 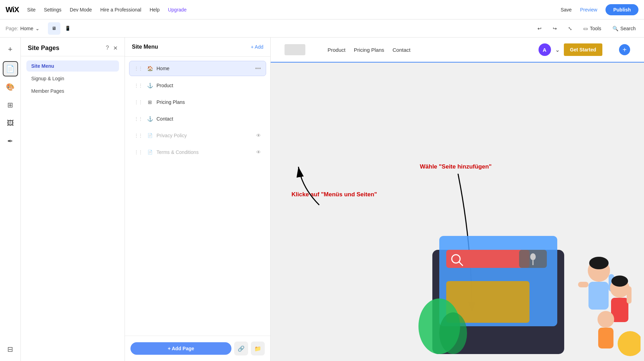 What do you see at coordinates (73, 79) in the screenshot?
I see `panel-tabs: Site Menu Signup & Login Member Pages` at bounding box center [73, 79].